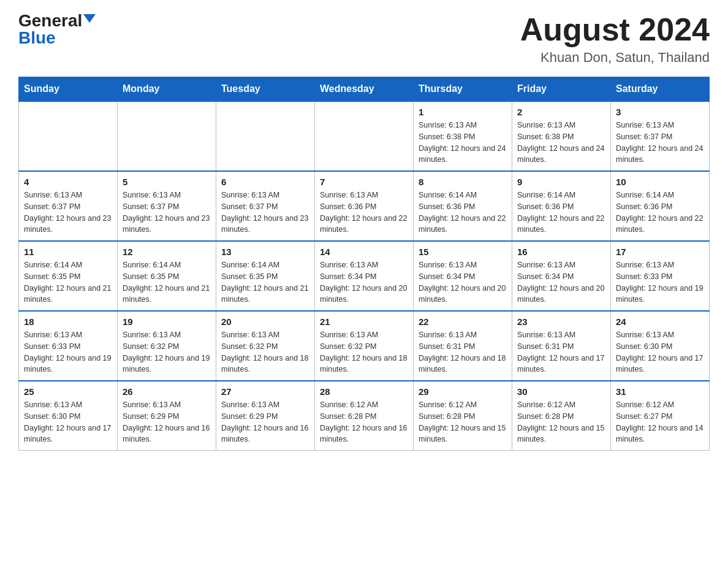 The height and width of the screenshot is (563, 728). Describe the element at coordinates (68, 182) in the screenshot. I see `day-number: 4` at that location.